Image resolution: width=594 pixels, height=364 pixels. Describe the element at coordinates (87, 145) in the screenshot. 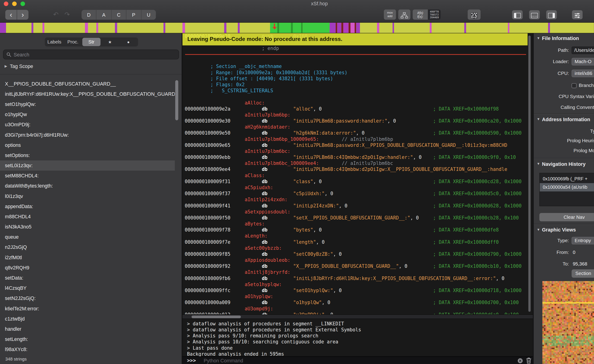

I see `string-list-item: options` at that location.